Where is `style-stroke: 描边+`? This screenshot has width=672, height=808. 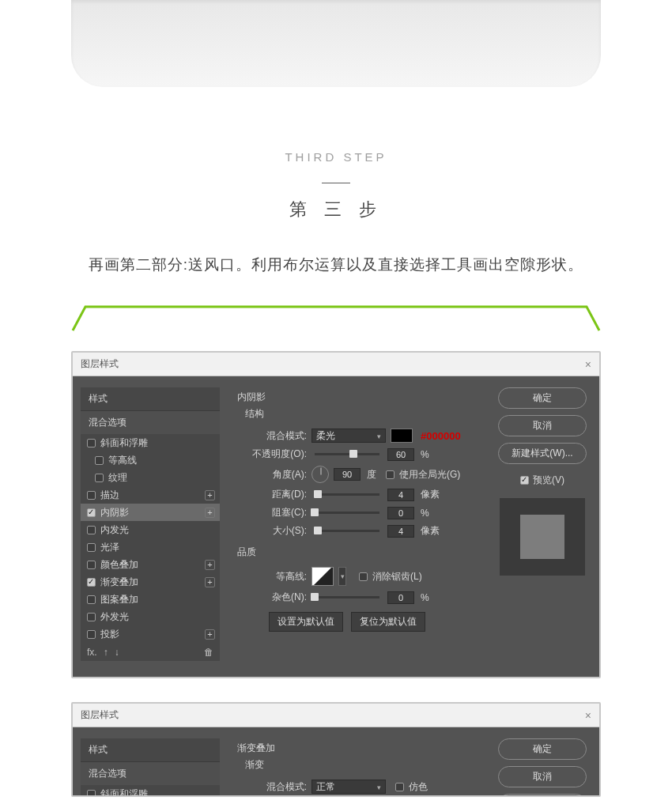
style-stroke: 描边+ is located at coordinates (150, 495).